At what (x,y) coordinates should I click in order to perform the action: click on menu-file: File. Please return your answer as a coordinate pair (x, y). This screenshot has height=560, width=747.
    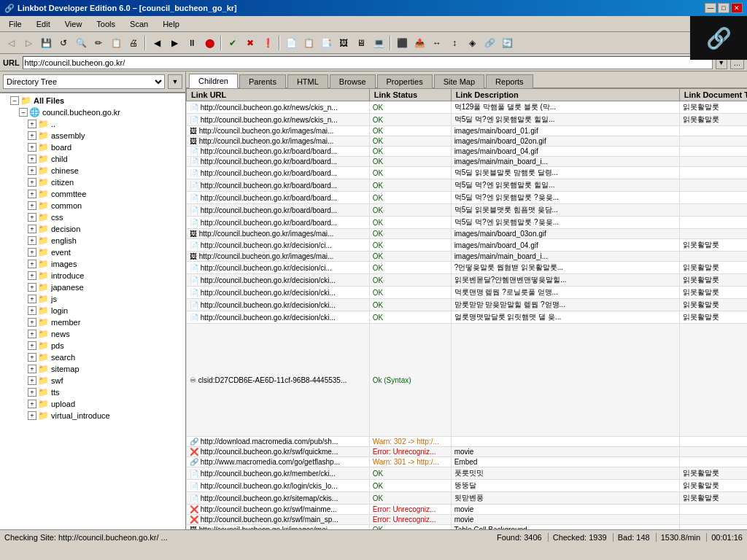
    Looking at the image, I should click on (15, 24).